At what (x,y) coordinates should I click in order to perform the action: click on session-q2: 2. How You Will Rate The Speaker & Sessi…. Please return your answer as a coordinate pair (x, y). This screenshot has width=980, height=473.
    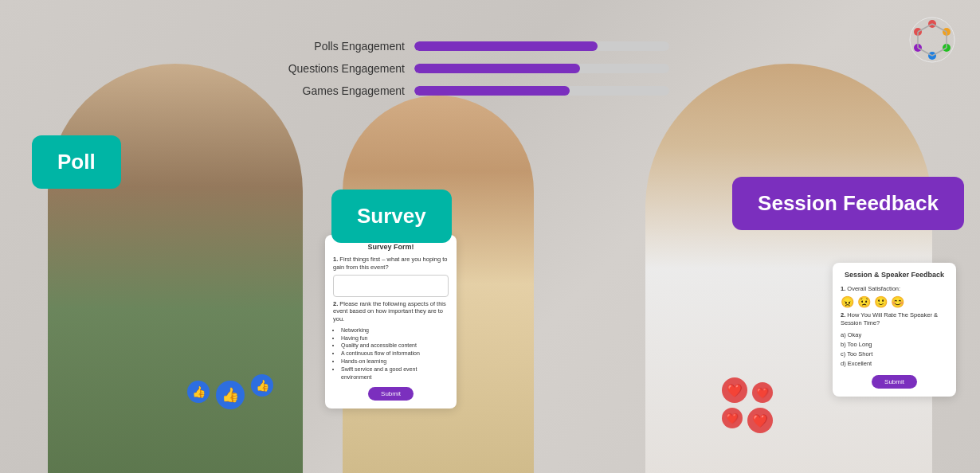
    Looking at the image, I should click on (894, 319).